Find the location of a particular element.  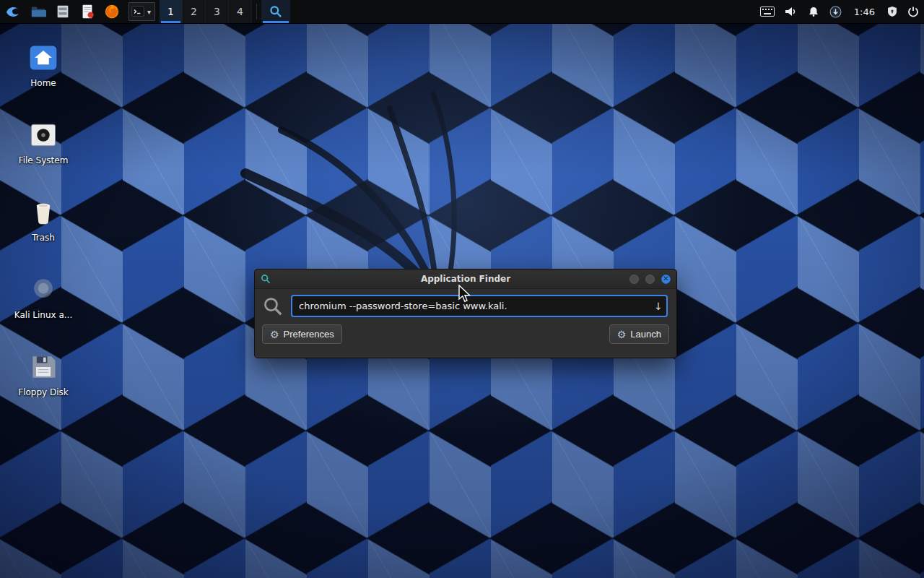

launch-button: ⚙ Launch is located at coordinates (640, 334).